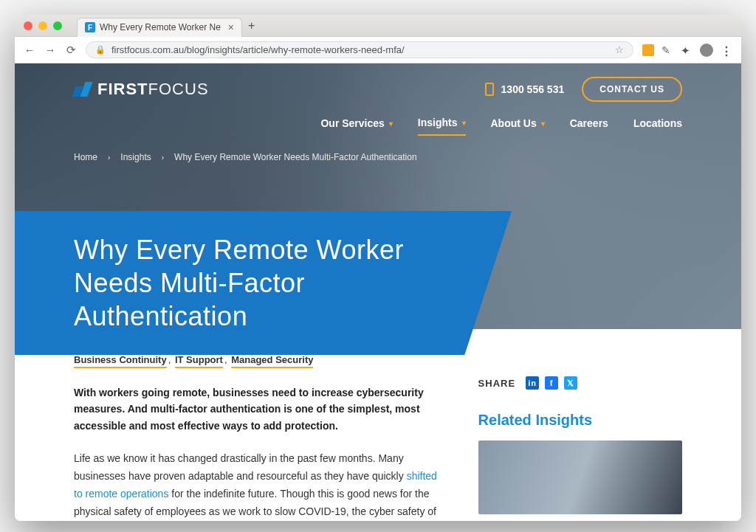 This screenshot has width=756, height=532. Describe the element at coordinates (378, 26) in the screenshot. I see `window-titlebar: F Why Every Remote Worker Ne × +` at that location.